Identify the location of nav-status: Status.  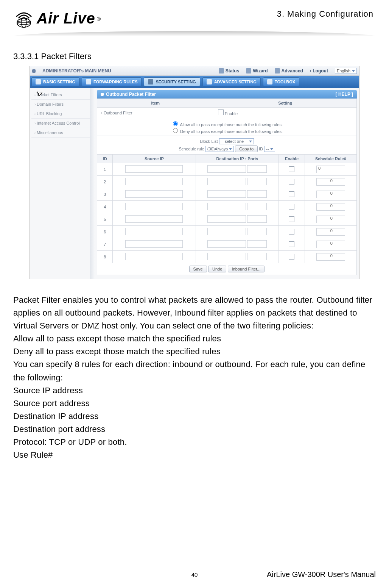
(229, 71).